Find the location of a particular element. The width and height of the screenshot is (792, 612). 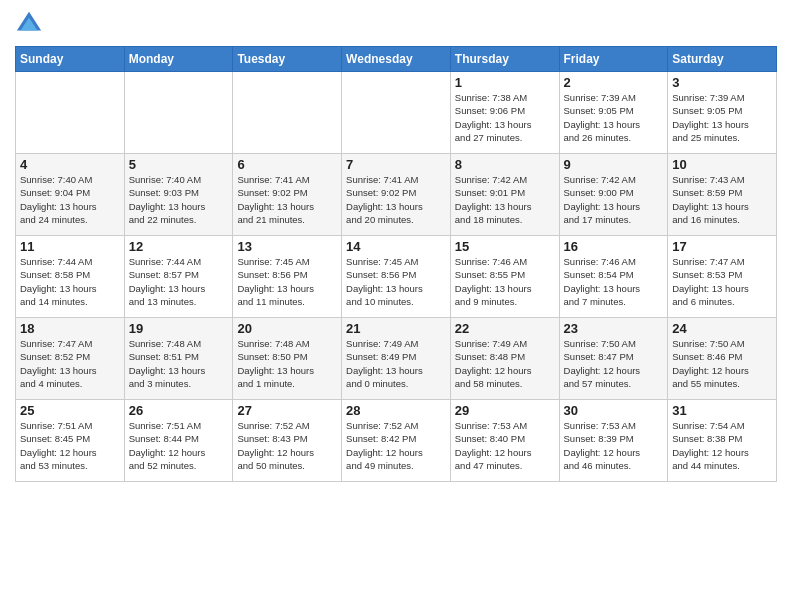

calendar-cell: 29Sunrise: 7:53 AMSunset: 8:40 PMDayligh… is located at coordinates (504, 441).